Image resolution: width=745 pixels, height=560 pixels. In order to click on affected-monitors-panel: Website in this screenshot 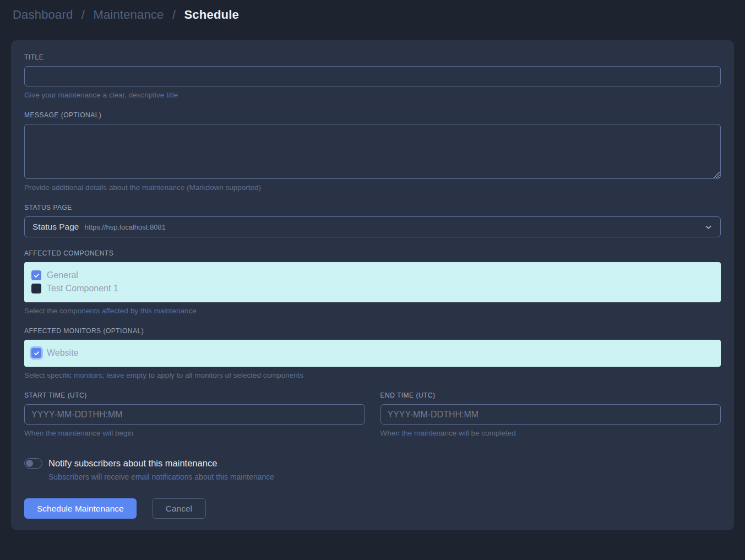, I will do `click(372, 354)`.